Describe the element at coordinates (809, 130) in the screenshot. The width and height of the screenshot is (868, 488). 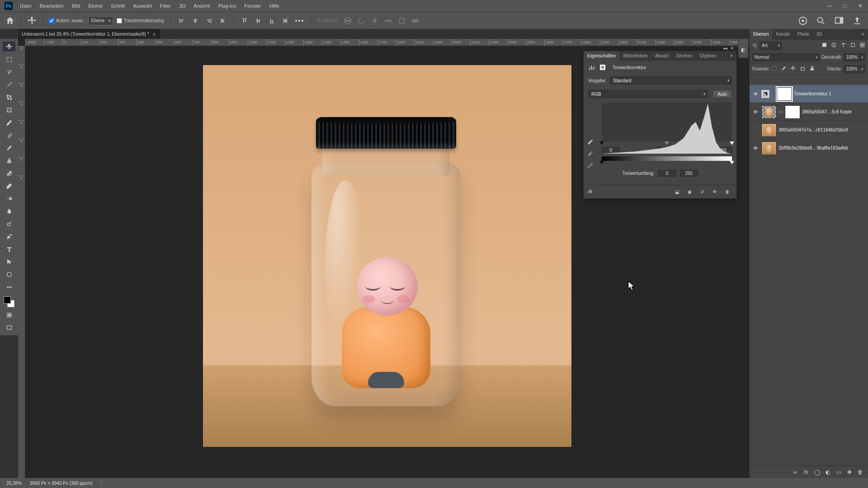
I see `layer-row: 👁 3865a59347e7a…c611646d7b5c8` at that location.